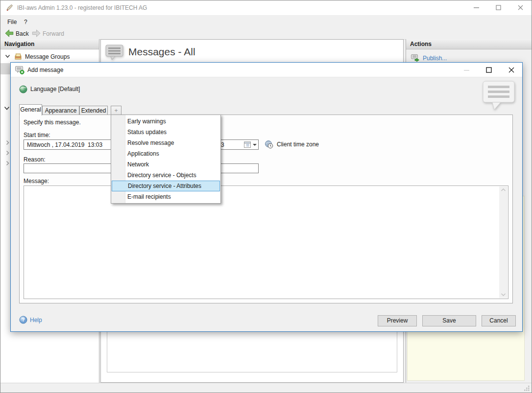 The height and width of the screenshot is (393, 532). I want to click on message-scrollbar, so click(504, 242).